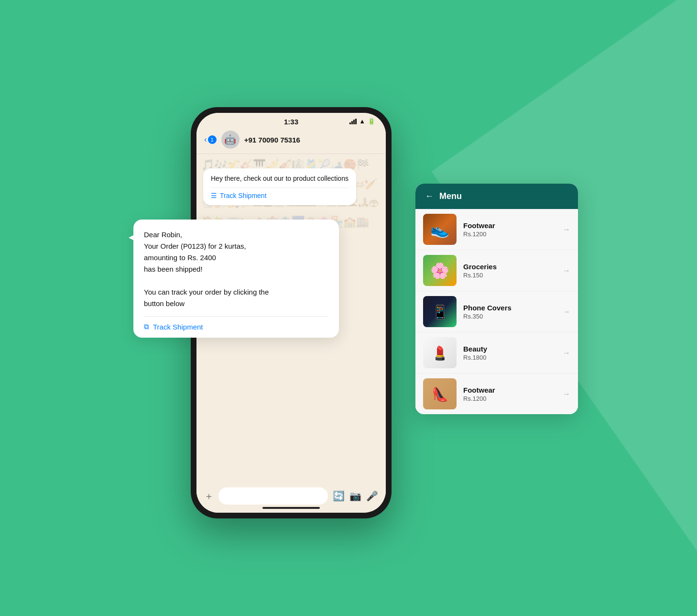  What do you see at coordinates (362, 121) in the screenshot?
I see `wifi-icon: ▲` at bounding box center [362, 121].